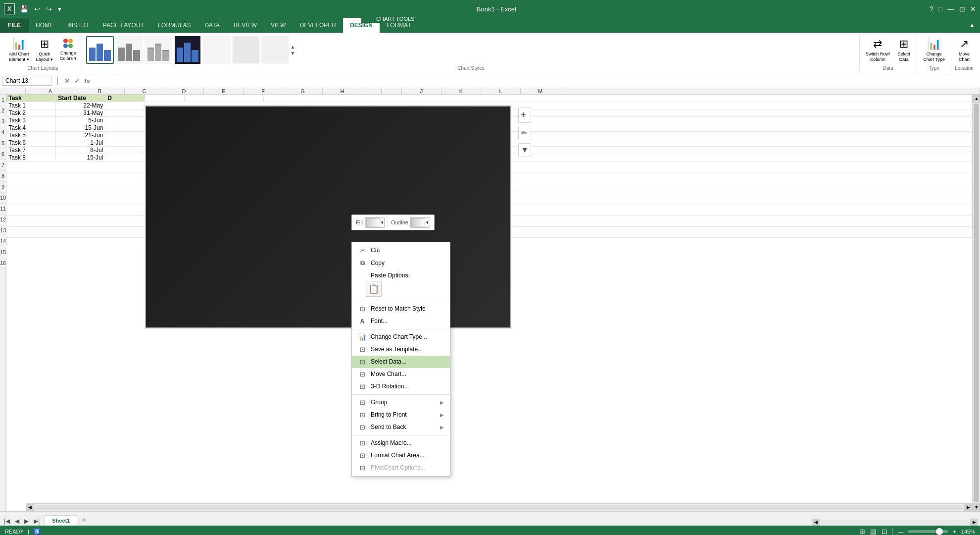  I want to click on outline-color-picker: ▾, so click(420, 222).